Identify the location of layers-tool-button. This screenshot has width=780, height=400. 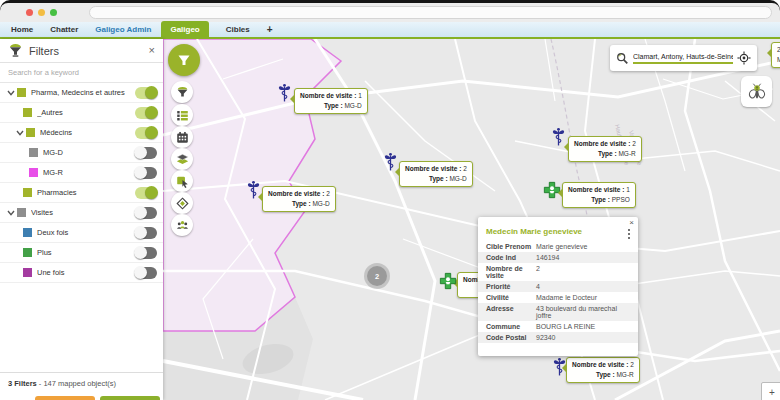
(182, 159).